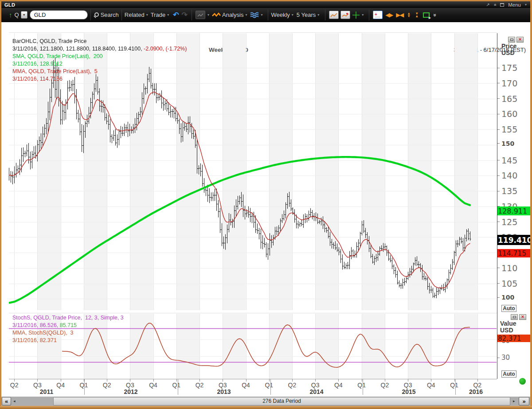 This screenshot has width=532, height=409. I want to click on waves-caret-icon: ▾, so click(262, 15).